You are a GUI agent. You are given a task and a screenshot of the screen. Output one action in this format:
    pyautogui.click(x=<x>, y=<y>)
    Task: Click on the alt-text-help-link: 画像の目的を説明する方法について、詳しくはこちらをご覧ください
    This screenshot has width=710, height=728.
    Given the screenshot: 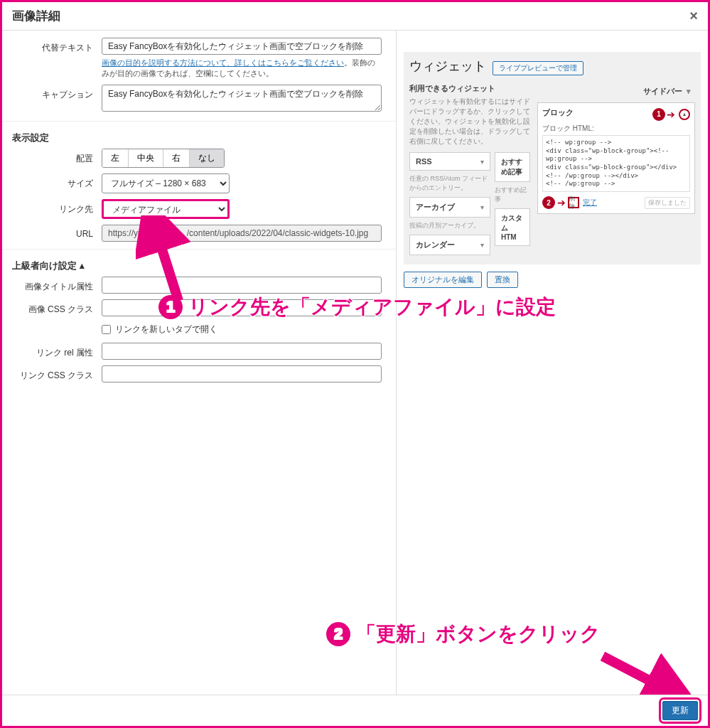 What is the action you would take?
    pyautogui.click(x=223, y=63)
    